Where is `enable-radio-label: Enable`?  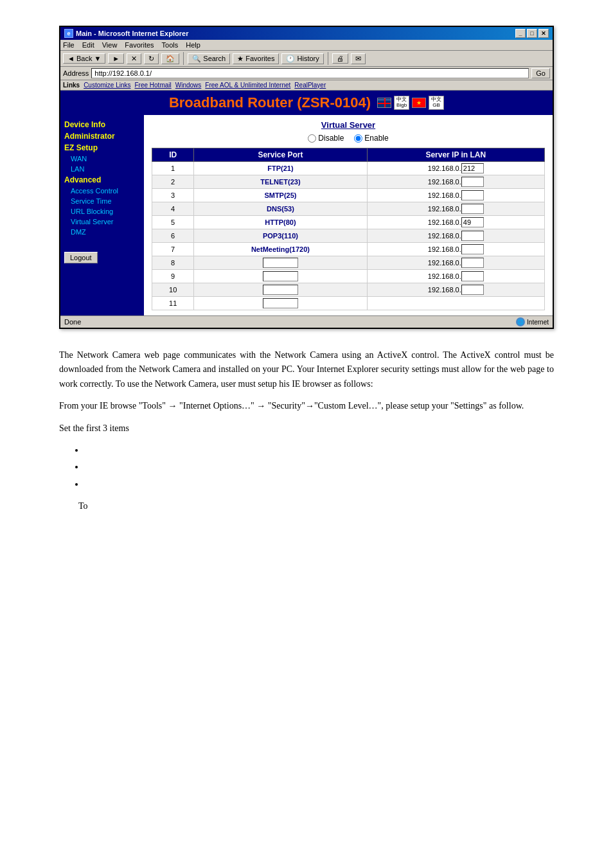 enable-radio-label: Enable is located at coordinates (371, 138).